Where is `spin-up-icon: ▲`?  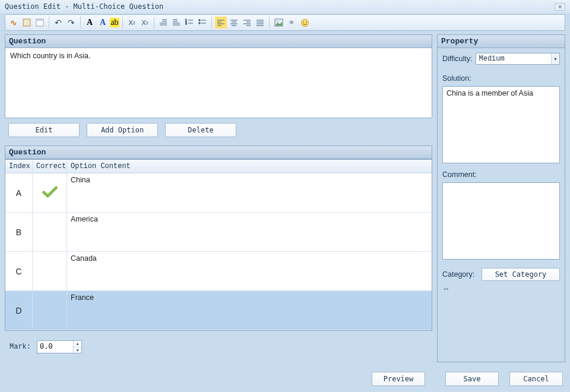
spin-up-icon: ▲ is located at coordinates (77, 344).